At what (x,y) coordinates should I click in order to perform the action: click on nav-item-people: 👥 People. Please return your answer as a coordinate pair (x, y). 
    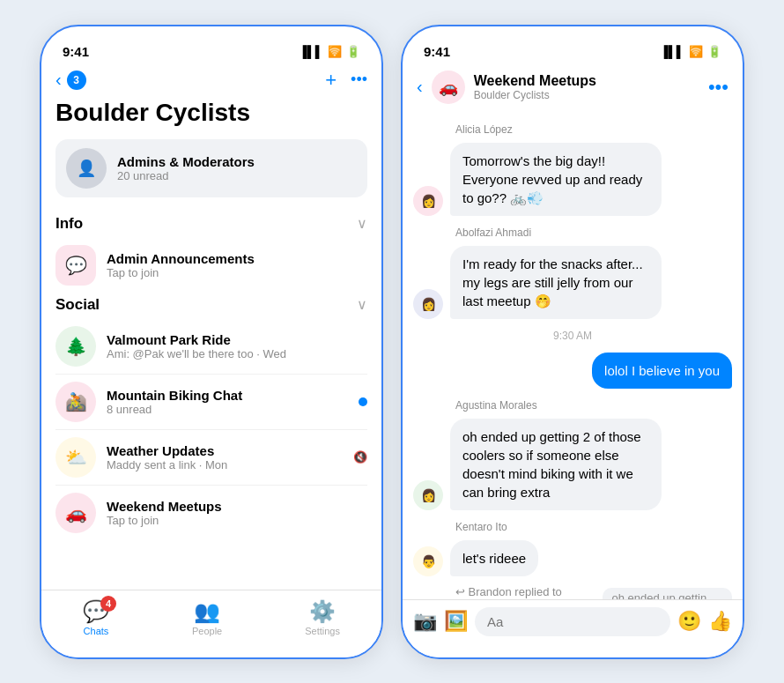
    Looking at the image, I should click on (207, 618).